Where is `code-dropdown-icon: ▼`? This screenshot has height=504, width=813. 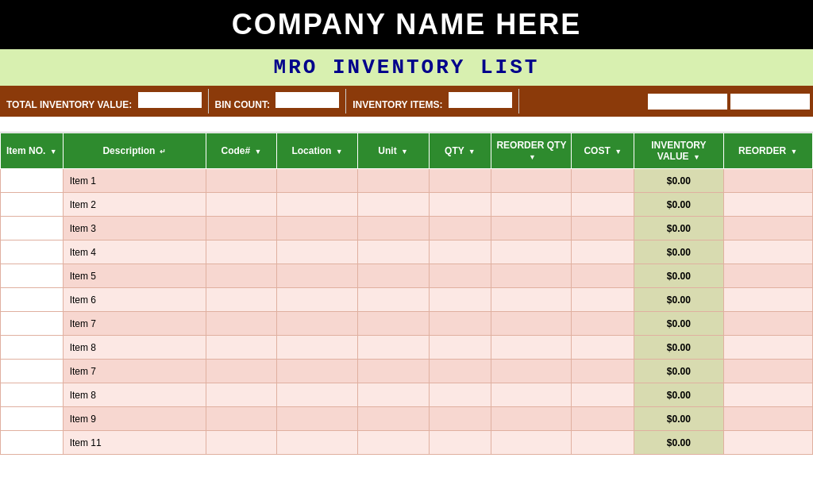
code-dropdown-icon: ▼ is located at coordinates (259, 152).